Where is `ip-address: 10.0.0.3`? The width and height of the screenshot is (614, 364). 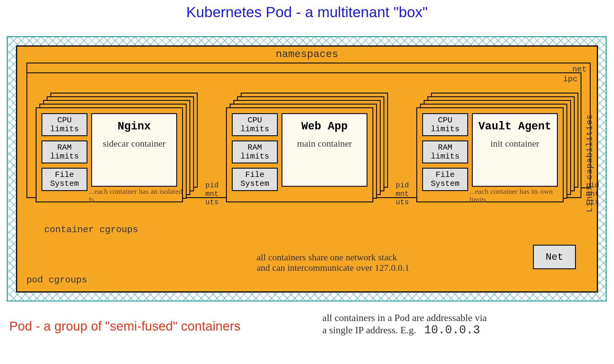 ip-address: 10.0.0.3 is located at coordinates (452, 330).